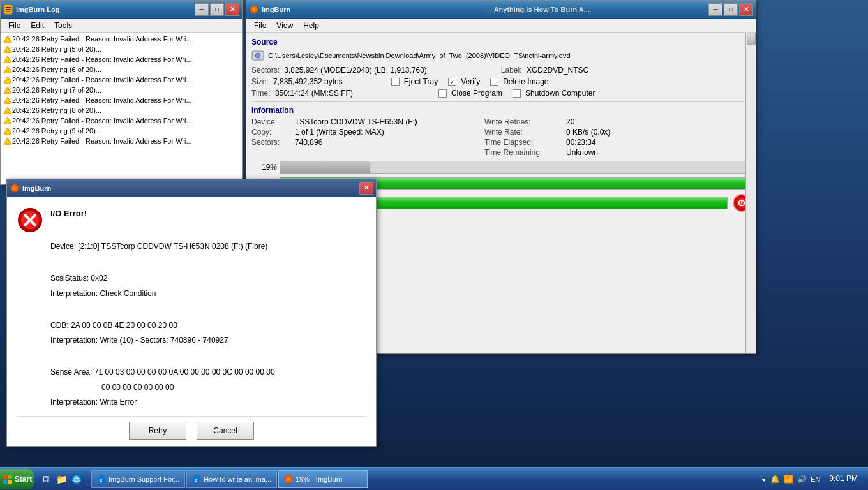 The height and width of the screenshot is (490, 868). Describe the element at coordinates (285, 26) in the screenshot. I see `main-menu-view: View` at that location.